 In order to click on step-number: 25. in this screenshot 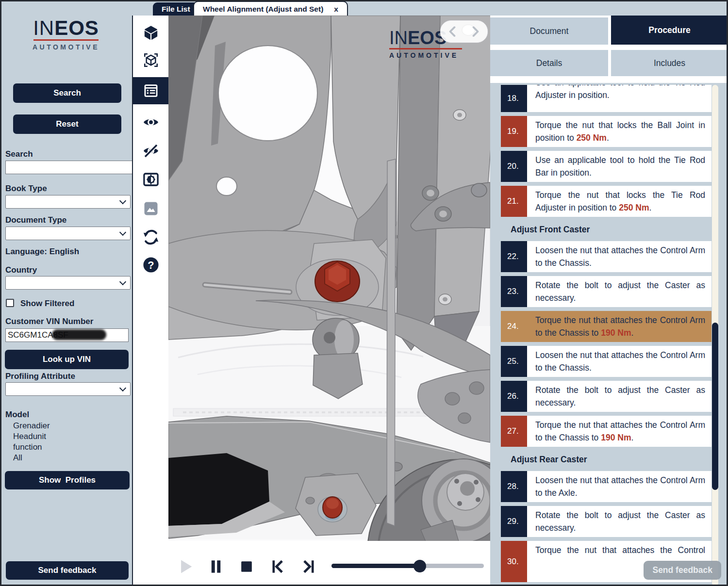, I will do `click(514, 361)`.